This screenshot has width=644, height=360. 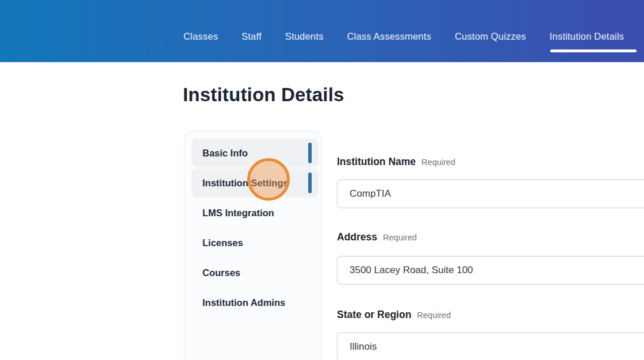 I want to click on state-or-region-label: State or Region, so click(x=374, y=315).